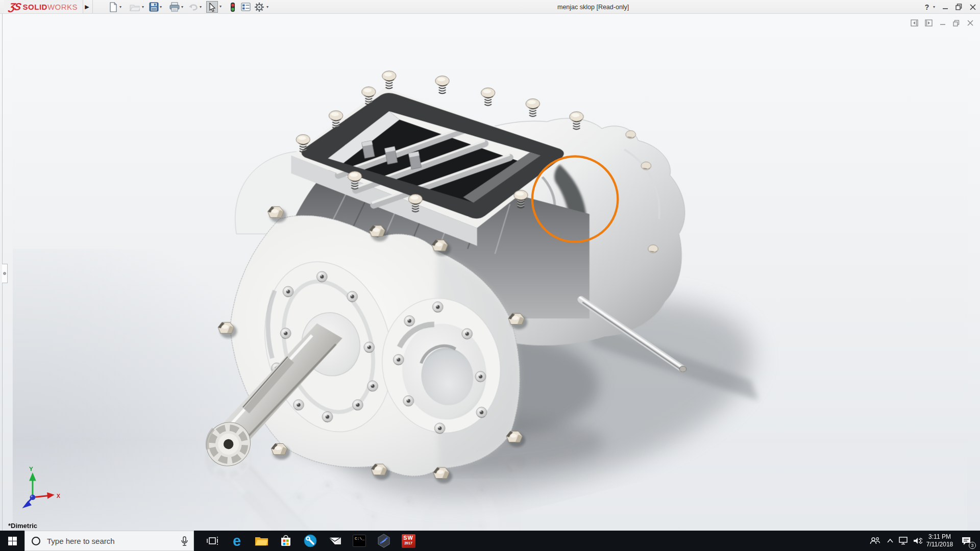 The width and height of the screenshot is (980, 551). Describe the element at coordinates (237, 541) in the screenshot. I see `edge-icon: e` at that location.